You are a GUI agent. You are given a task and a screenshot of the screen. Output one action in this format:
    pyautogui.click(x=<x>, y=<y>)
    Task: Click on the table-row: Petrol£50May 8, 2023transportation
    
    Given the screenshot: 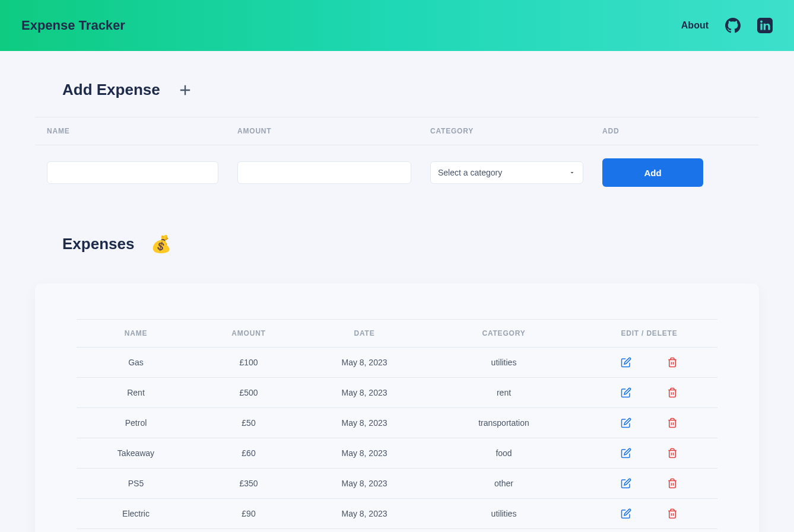 What is the action you would take?
    pyautogui.click(x=397, y=423)
    